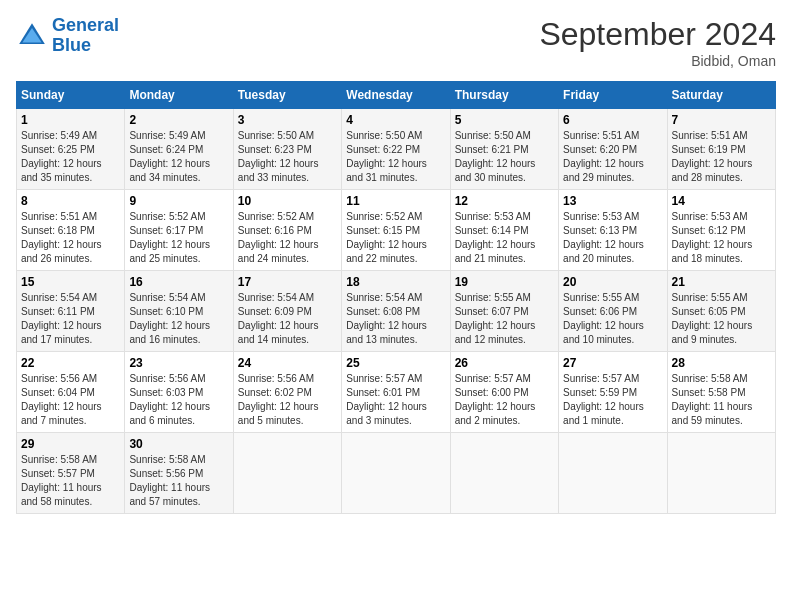 This screenshot has height=612, width=792. Describe the element at coordinates (178, 400) in the screenshot. I see `day-info: Sunrise: 5:56 AM Sunset: 6:03 PM Dayligh…` at that location.